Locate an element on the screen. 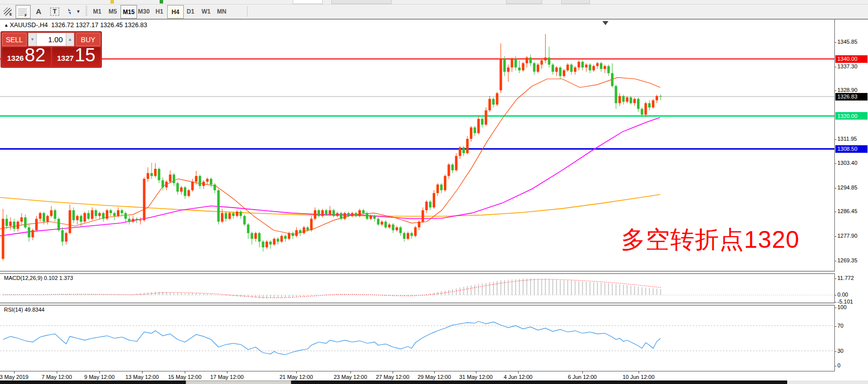  arrow-objects-icon: ▼ is located at coordinates (73, 11).